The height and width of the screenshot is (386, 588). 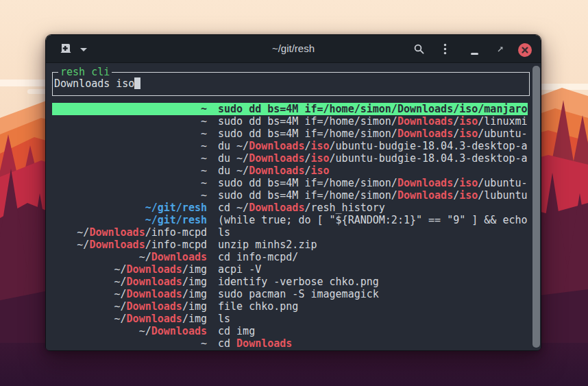 I want to click on row-command: du ~/Downloads/iso, so click(x=373, y=171).